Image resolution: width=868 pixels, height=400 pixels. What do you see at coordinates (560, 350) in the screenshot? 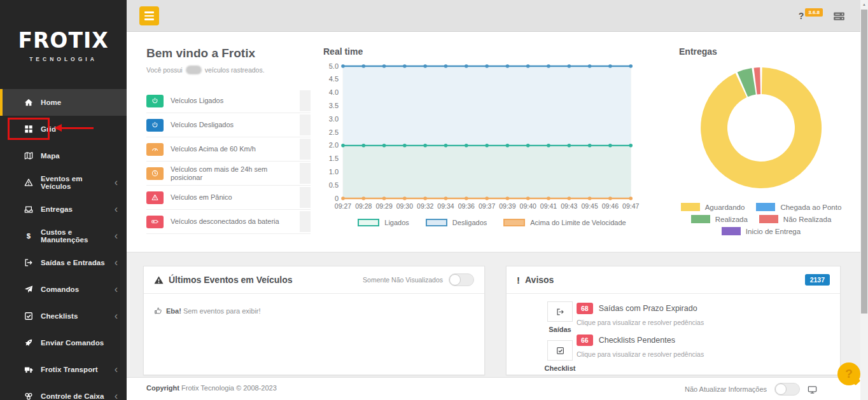
I see `avisos-tab-checklist` at bounding box center [560, 350].